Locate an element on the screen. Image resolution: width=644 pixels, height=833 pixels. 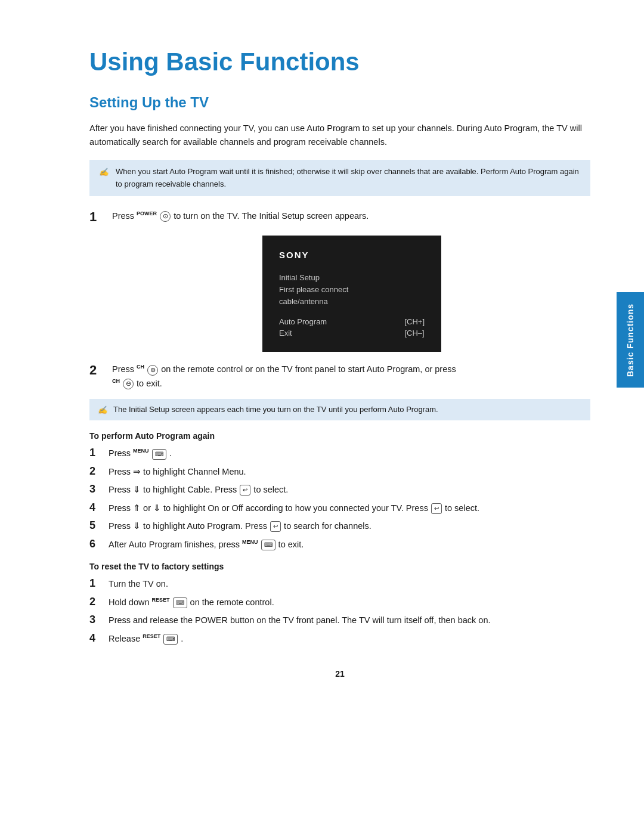
tv-screen-wrapper: SONY Initial Setup First please connect … is located at coordinates (352, 293).